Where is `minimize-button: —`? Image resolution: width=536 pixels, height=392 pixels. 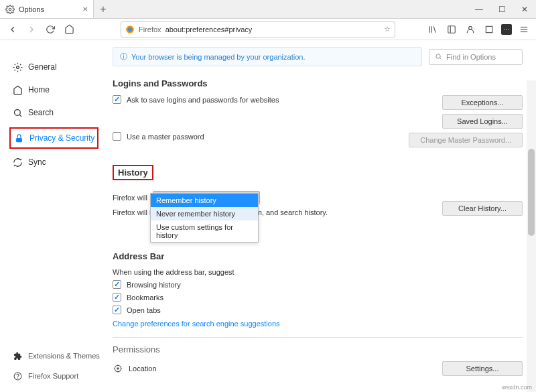
minimize-button: — is located at coordinates (479, 9).